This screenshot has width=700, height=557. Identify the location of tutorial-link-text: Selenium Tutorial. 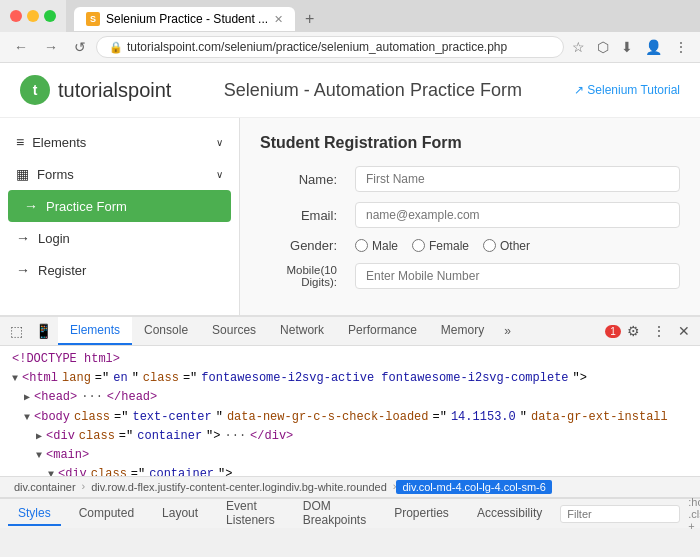
(634, 90).